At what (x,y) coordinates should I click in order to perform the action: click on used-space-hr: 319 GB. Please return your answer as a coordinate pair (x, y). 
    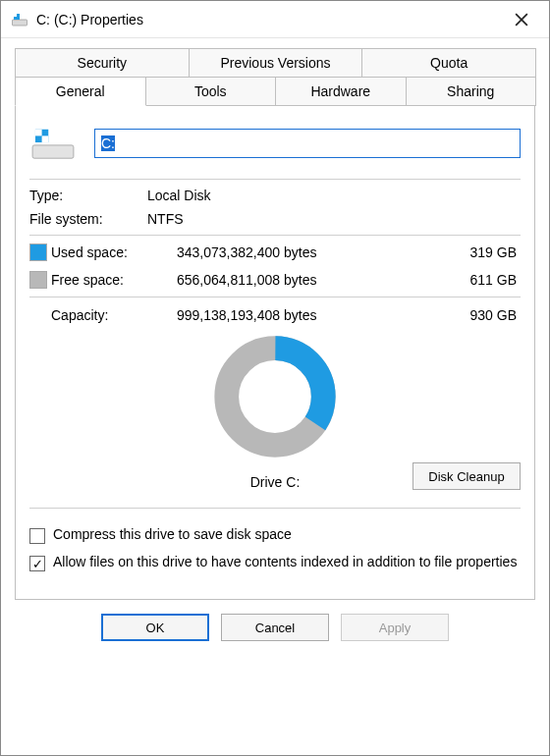
    Looking at the image, I should click on (482, 252).